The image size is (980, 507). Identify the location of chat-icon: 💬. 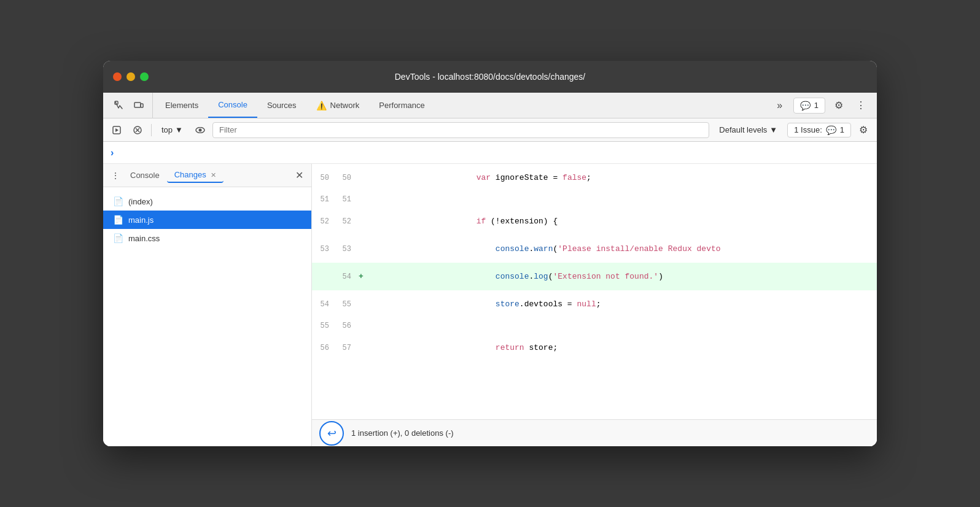
(806, 106).